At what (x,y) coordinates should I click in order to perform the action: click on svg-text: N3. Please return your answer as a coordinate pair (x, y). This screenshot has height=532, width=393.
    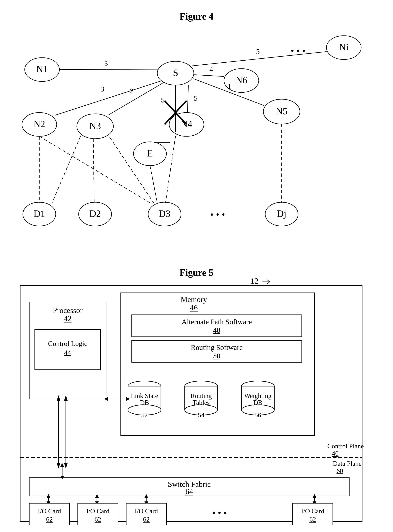
    Looking at the image, I should click on (95, 126).